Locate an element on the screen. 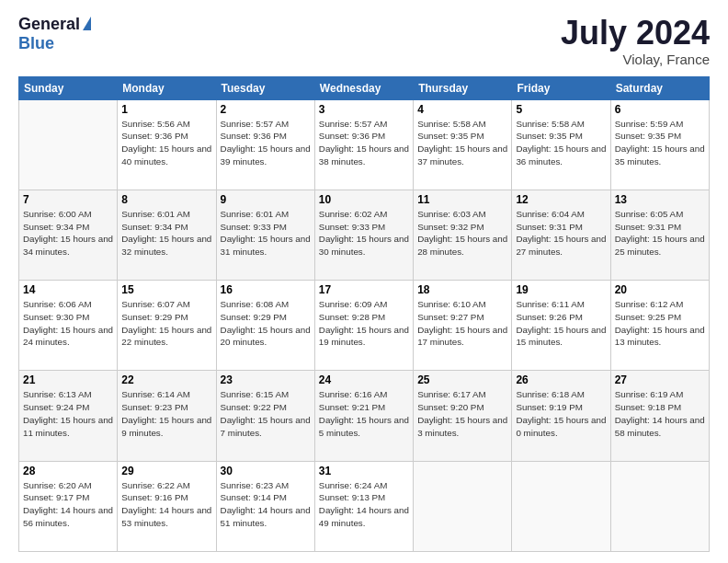  day-number: 23 is located at coordinates (266, 380).